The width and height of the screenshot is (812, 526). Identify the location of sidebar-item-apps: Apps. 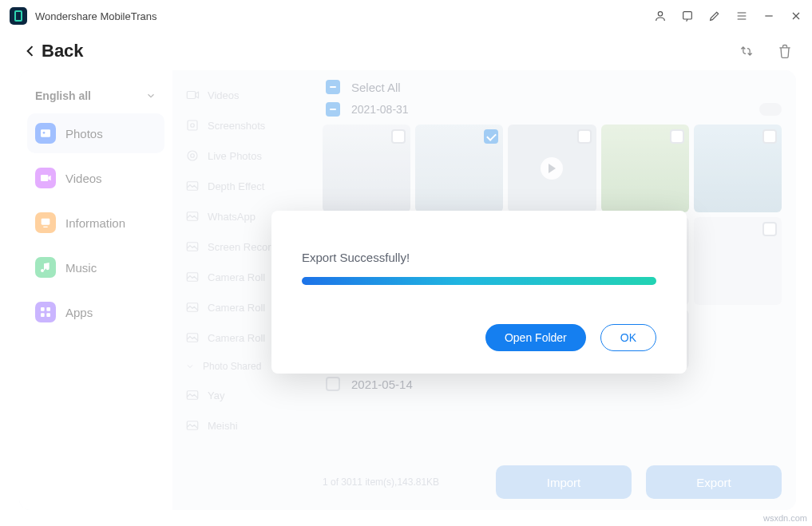
(96, 312).